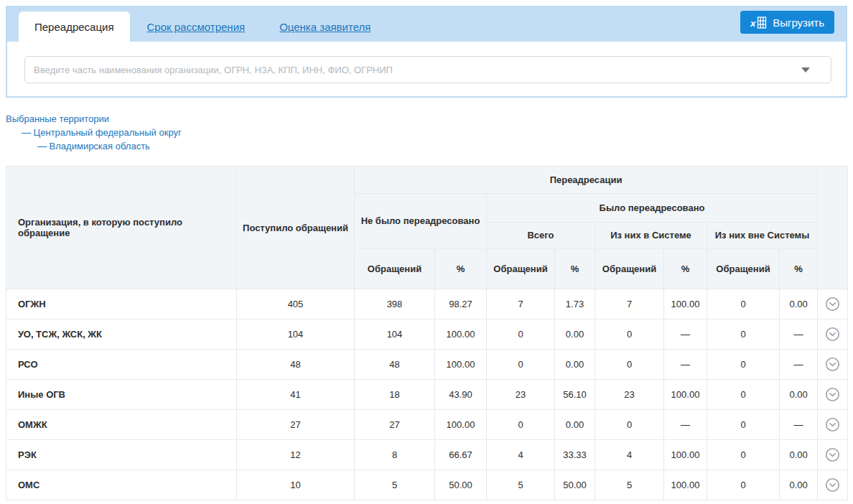 Image resolution: width=853 pixels, height=504 pixels. I want to click on territory-link-region: — Владимирская область, so click(445, 146).